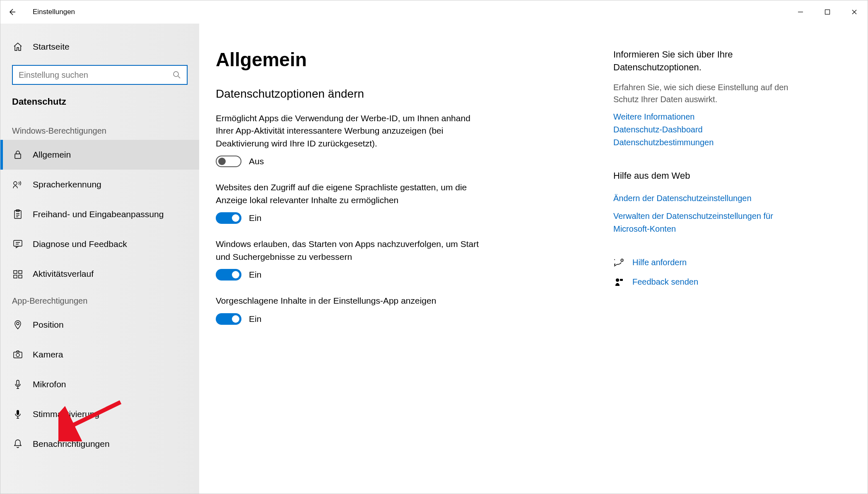 This screenshot has height=494, width=868. What do you see at coordinates (100, 129) in the screenshot?
I see `section-windows-permissions: Windows-Berechtigungen` at bounding box center [100, 129].